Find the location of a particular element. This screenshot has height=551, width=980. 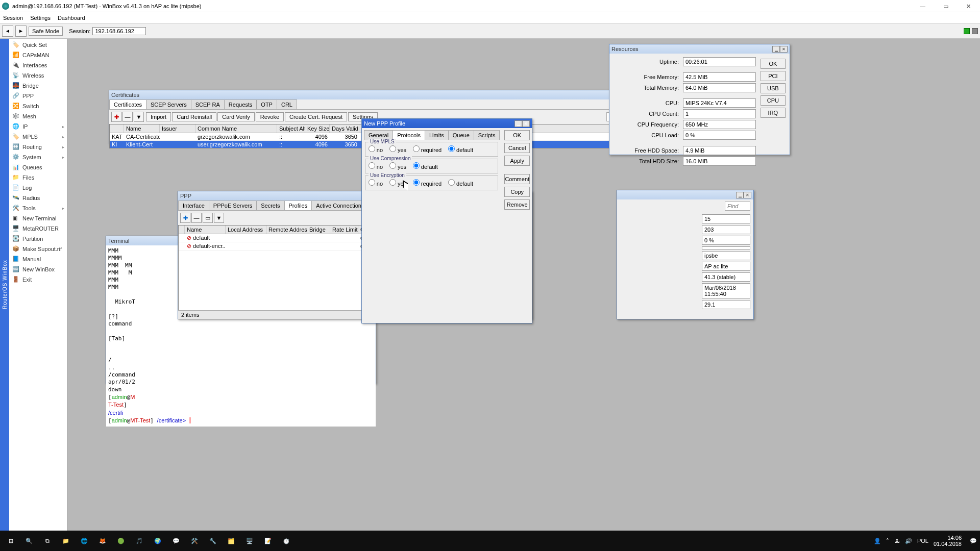

firefox-icon: 🦊 is located at coordinates (103, 541).